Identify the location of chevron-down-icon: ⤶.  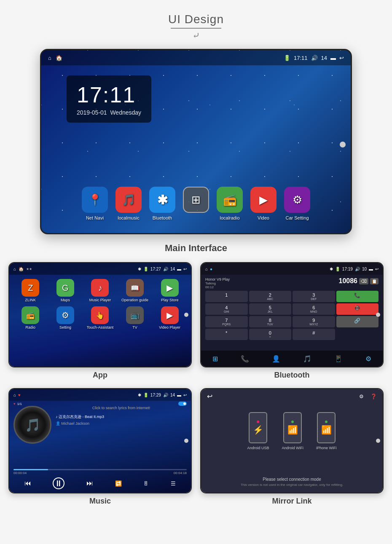
(196, 36).